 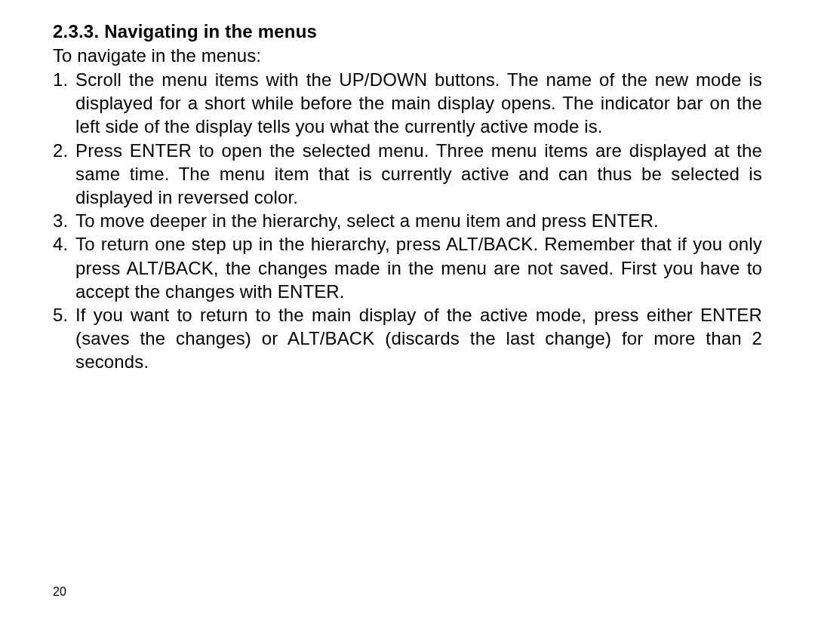 I want to click on page-number: 20, so click(x=60, y=592).